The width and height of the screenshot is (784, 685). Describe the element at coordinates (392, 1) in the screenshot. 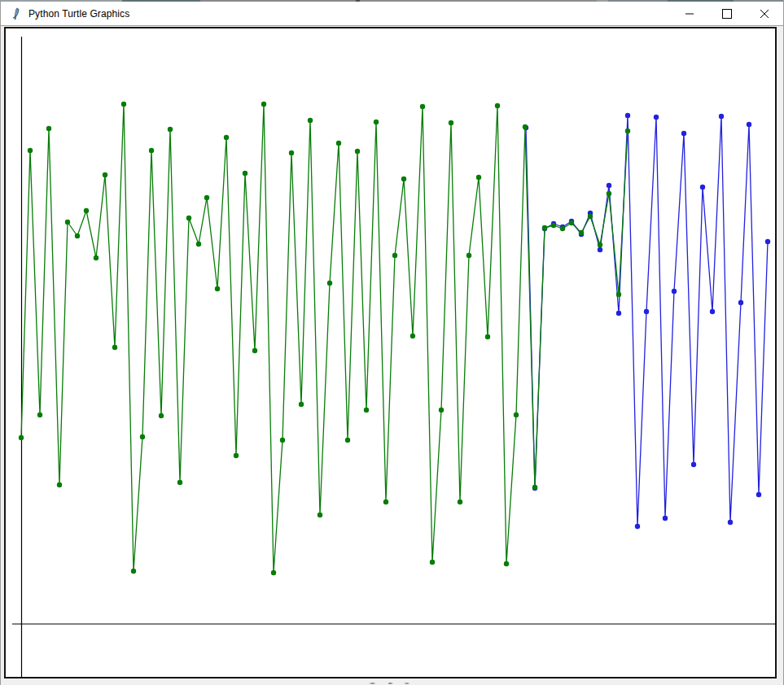

I see `window-top-edge-artifact` at that location.